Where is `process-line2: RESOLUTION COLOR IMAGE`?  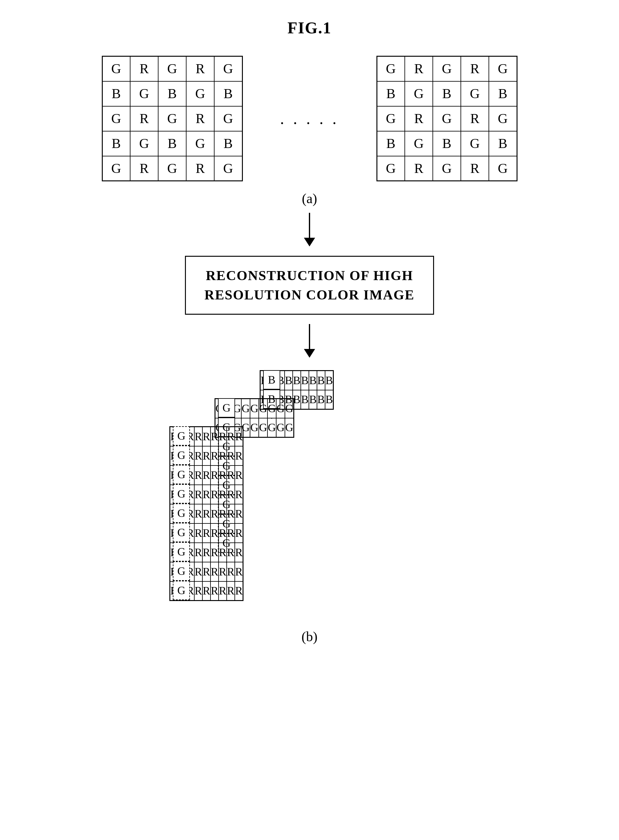
process-line2: RESOLUTION COLOR IMAGE is located at coordinates (310, 295).